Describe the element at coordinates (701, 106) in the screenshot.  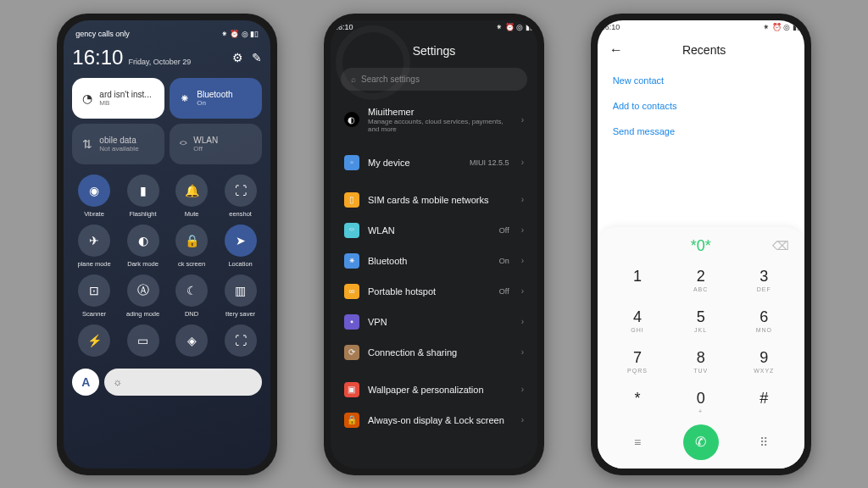
I see `action-add-to-contacts: Add to contacts` at that location.